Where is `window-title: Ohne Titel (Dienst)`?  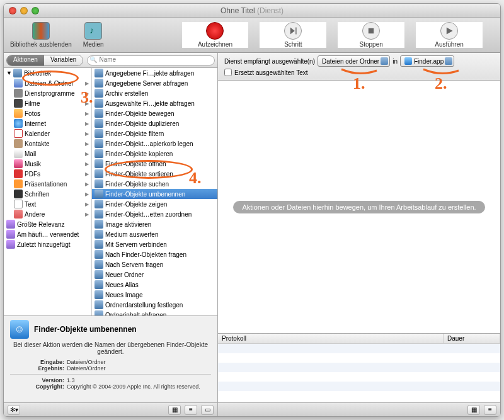 window-title: Ohne Titel (Dienst) is located at coordinates (252, 11).